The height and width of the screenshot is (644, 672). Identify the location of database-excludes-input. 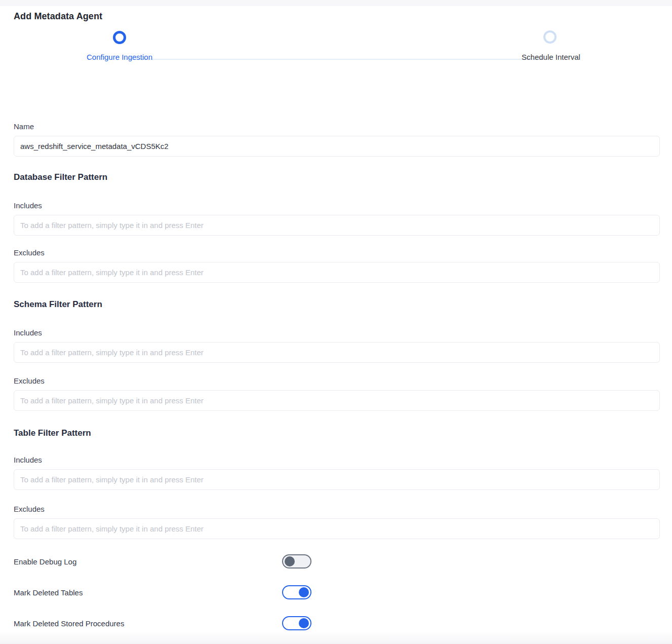
(337, 273).